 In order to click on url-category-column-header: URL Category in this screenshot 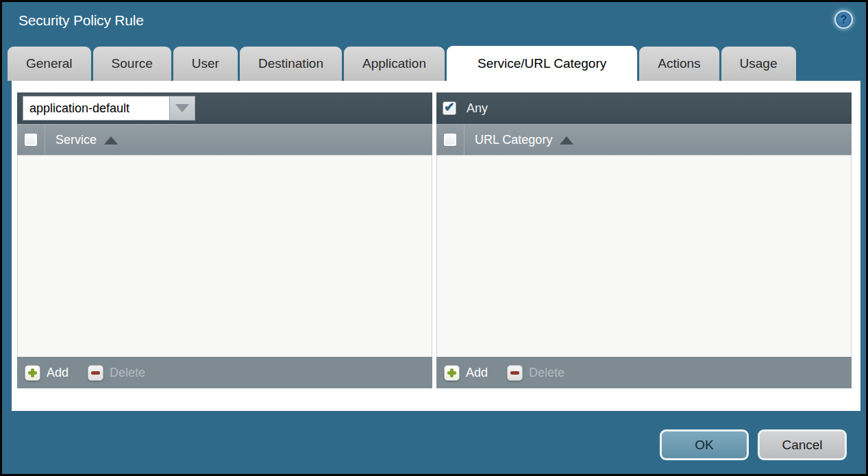, I will do `click(644, 140)`.